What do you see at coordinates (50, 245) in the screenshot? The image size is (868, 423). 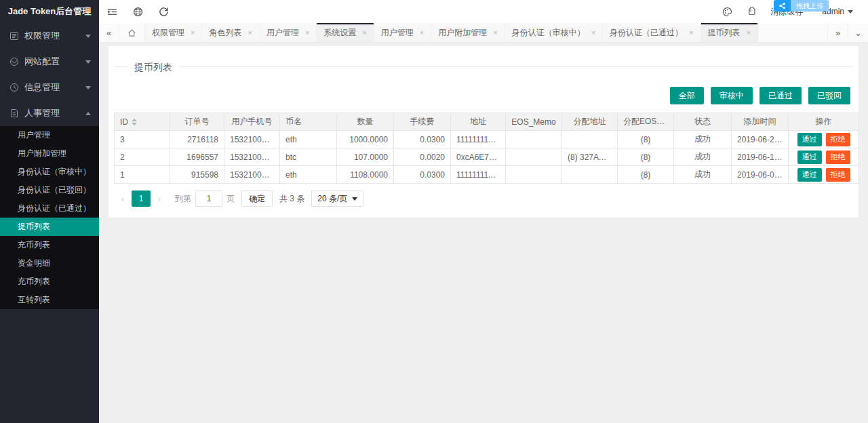 I see `sidebar-item-deposit-list: 充币列表` at bounding box center [50, 245].